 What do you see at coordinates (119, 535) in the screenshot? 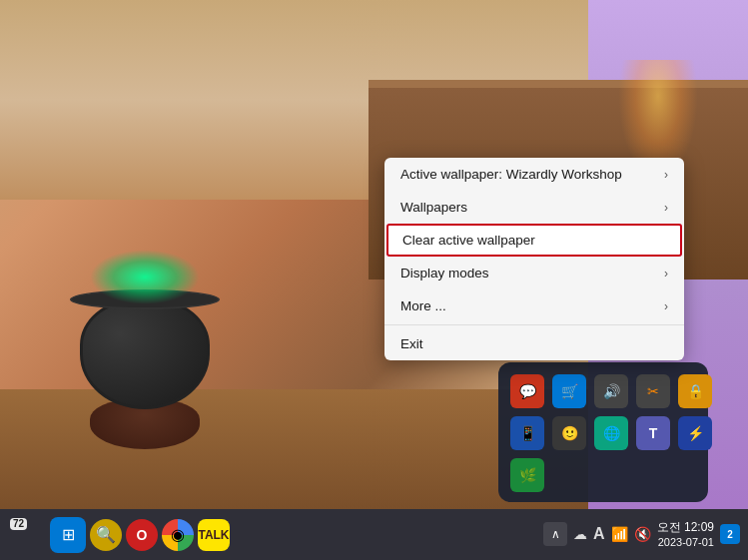
I see `taskbar-left: 72 ⊞ 🔍 O ◉ TALK` at bounding box center [119, 535].